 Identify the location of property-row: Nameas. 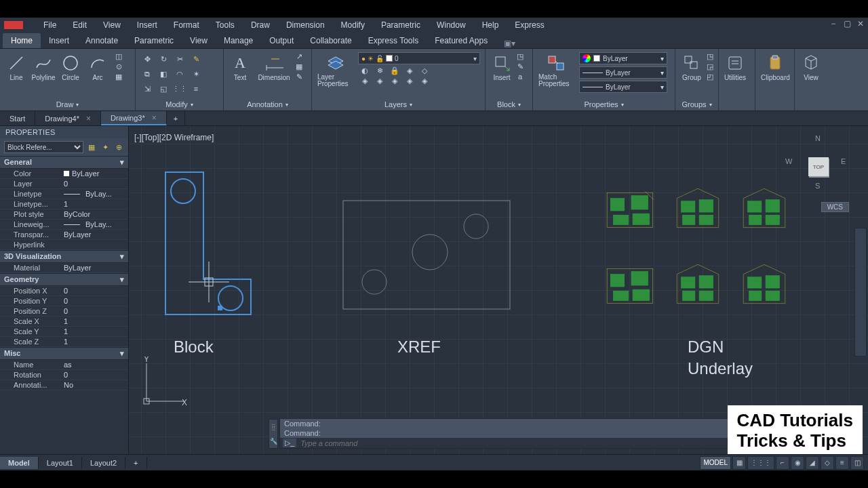
(64, 365).